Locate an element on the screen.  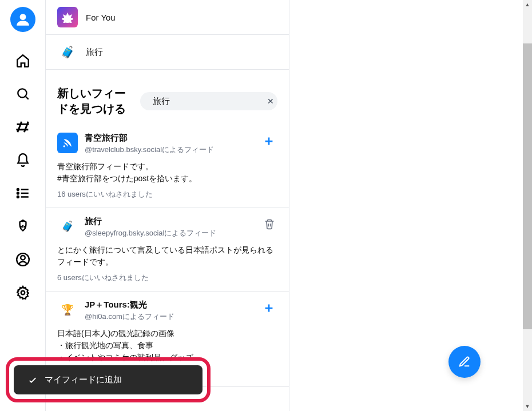
scrollbar-up-icon: ▲ is located at coordinates (527, 5).